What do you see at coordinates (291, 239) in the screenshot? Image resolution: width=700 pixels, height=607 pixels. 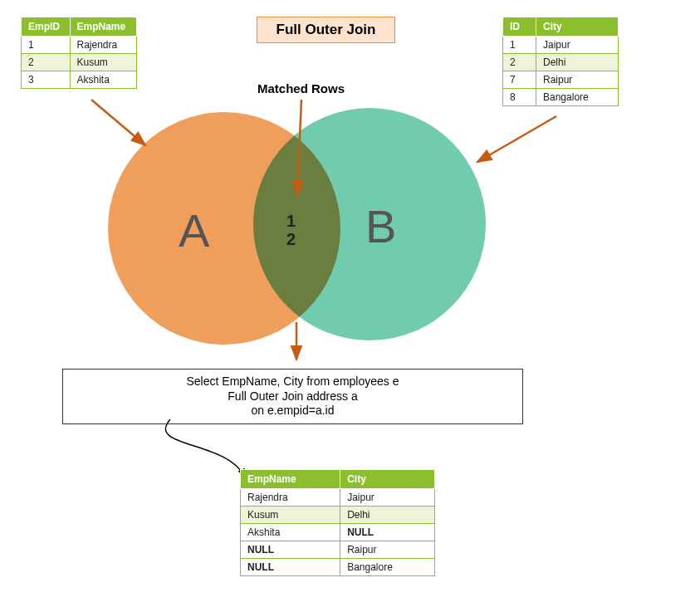 I see `overlap-value: 2` at bounding box center [291, 239].